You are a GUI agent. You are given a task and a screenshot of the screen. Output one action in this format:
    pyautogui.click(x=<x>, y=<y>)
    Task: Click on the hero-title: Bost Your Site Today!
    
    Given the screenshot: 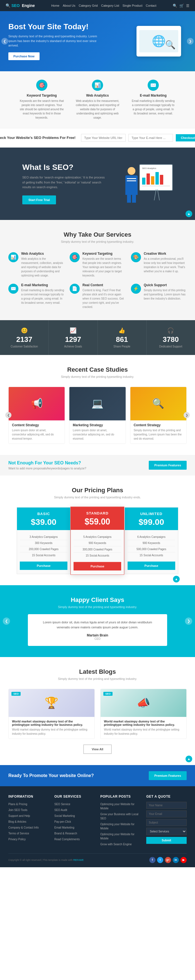 What is the action you would take?
    pyautogui.click(x=53, y=27)
    